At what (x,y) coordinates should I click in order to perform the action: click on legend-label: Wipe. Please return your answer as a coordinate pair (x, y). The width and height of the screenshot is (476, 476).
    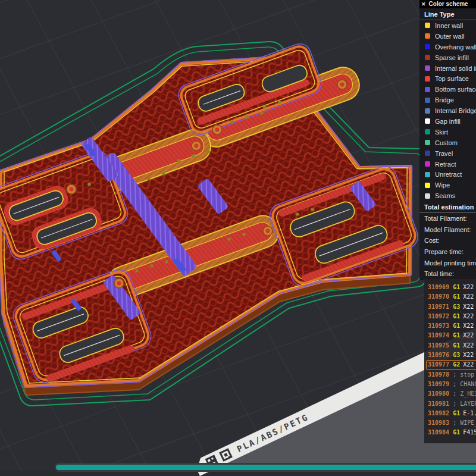
    Looking at the image, I should click on (443, 185).